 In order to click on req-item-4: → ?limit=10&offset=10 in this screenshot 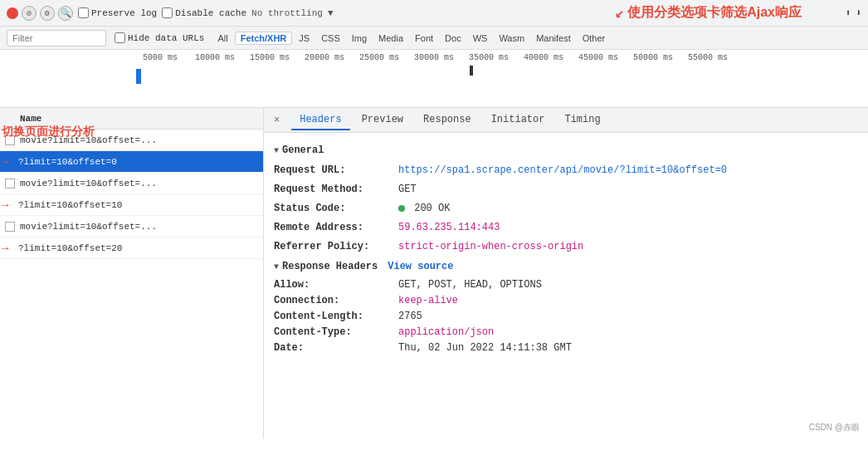, I will do `click(131, 205)`.